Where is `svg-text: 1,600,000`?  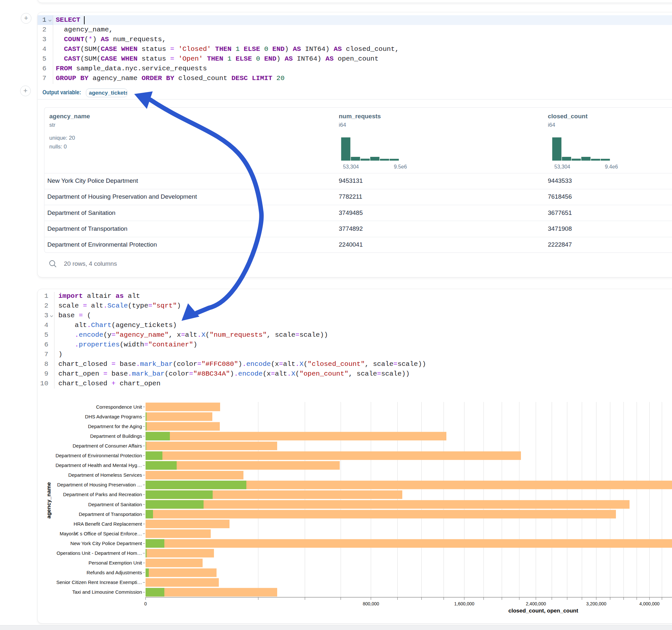 svg-text: 1,600,000 is located at coordinates (464, 604).